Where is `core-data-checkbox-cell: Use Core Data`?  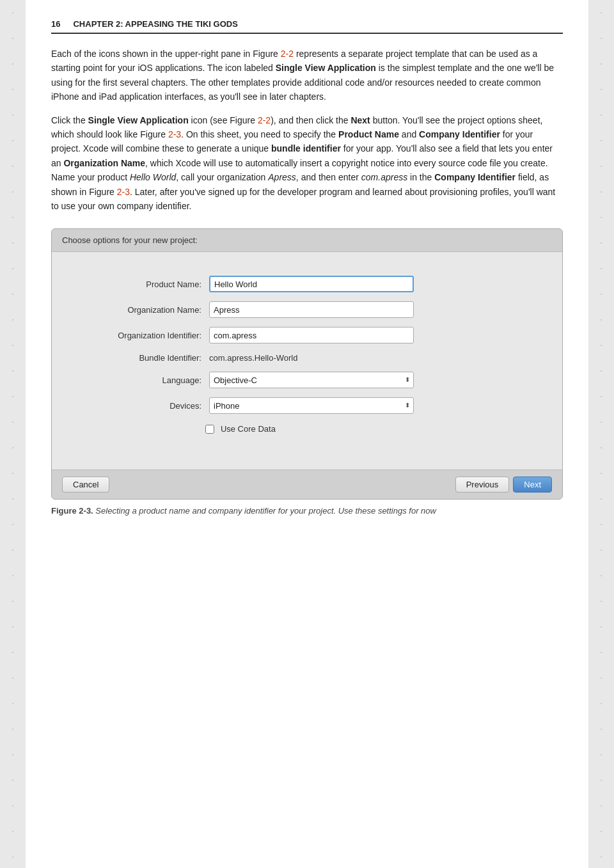
core-data-checkbox-cell: Use Core Data is located at coordinates (377, 429).